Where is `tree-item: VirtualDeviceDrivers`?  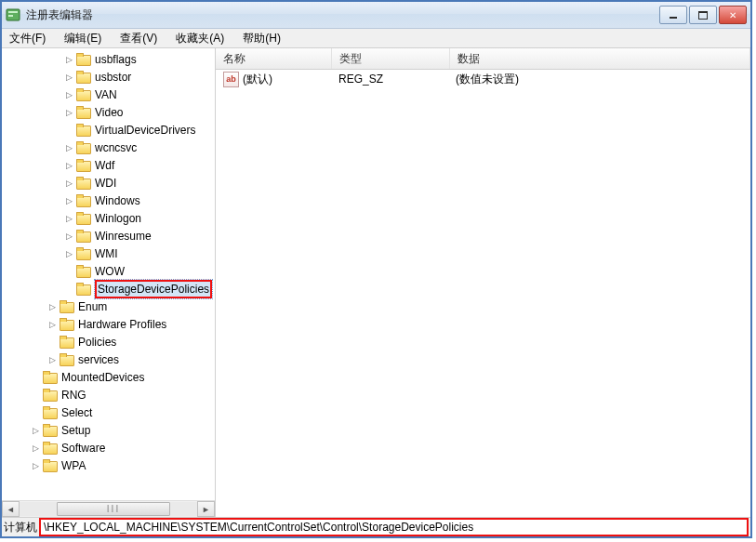 tree-item: VirtualDeviceDrivers is located at coordinates (108, 130).